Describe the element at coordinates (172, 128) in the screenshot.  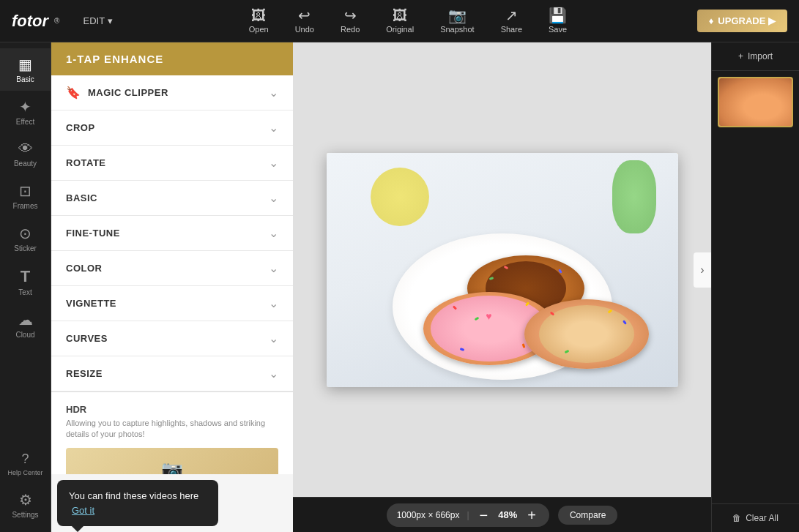
I see `crop-item: CROP ⌄` at that location.